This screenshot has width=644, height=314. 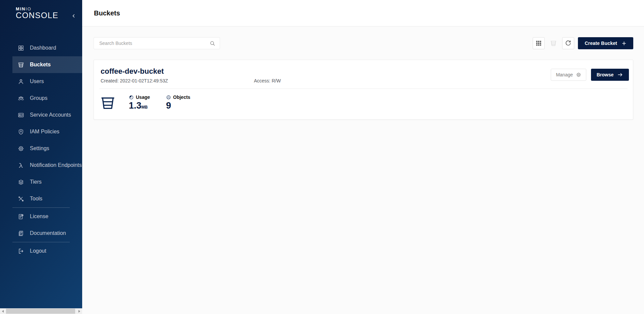 What do you see at coordinates (79, 311) in the screenshot?
I see `scrollbar-right-arrow` at bounding box center [79, 311].